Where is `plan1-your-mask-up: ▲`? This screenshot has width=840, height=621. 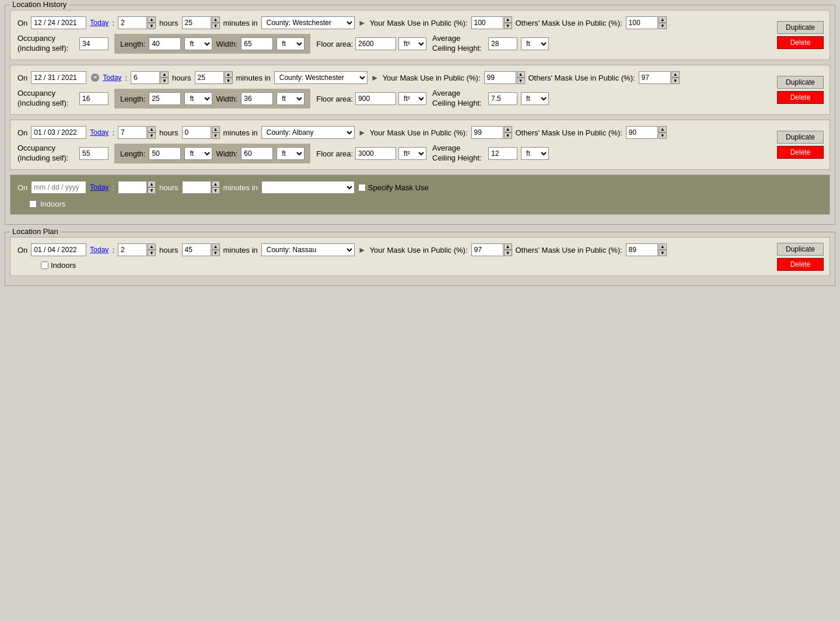
plan1-your-mask-up: ▲ is located at coordinates (508, 246).